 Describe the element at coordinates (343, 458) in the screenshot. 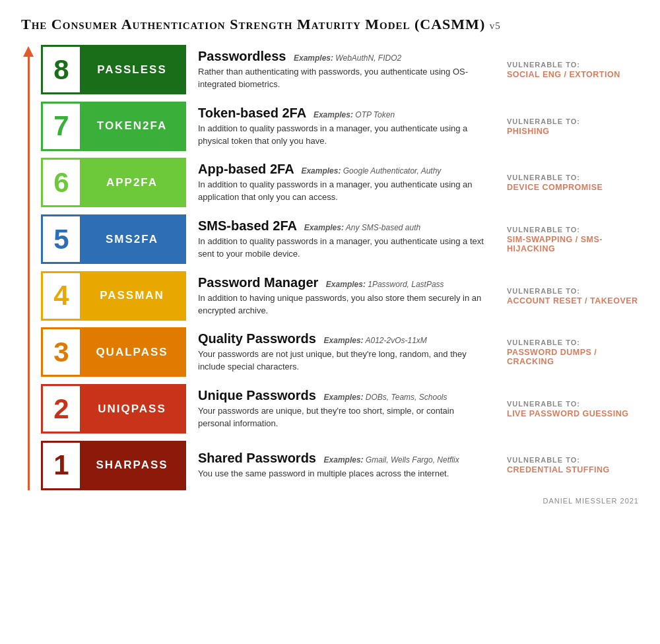

I see `level-title: Shared Passwords Examples: Gmail, Wells …` at that location.